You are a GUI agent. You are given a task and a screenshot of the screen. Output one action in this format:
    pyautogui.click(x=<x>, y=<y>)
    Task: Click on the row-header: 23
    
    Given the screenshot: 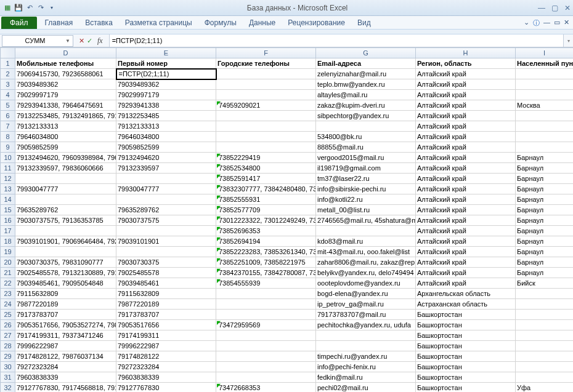 What is the action you would take?
    pyautogui.click(x=8, y=294)
    